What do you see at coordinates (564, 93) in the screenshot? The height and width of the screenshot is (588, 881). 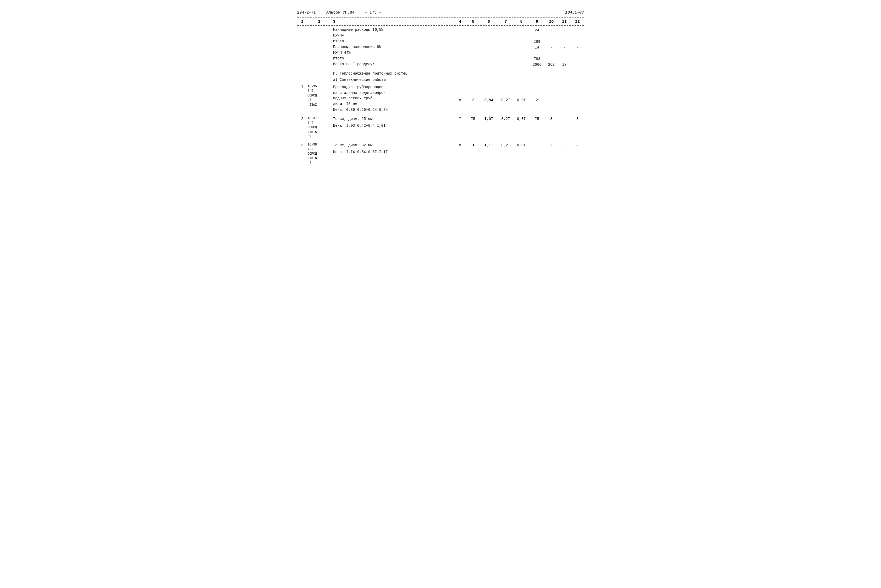 I see `entry-col11-1: -` at bounding box center [564, 93].